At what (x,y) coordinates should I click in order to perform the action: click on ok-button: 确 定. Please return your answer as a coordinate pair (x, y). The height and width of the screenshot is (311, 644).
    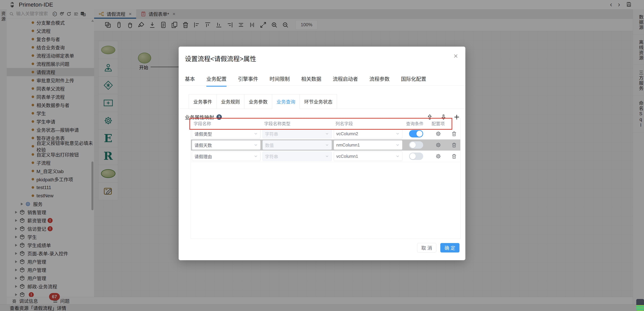
    Looking at the image, I should click on (450, 248).